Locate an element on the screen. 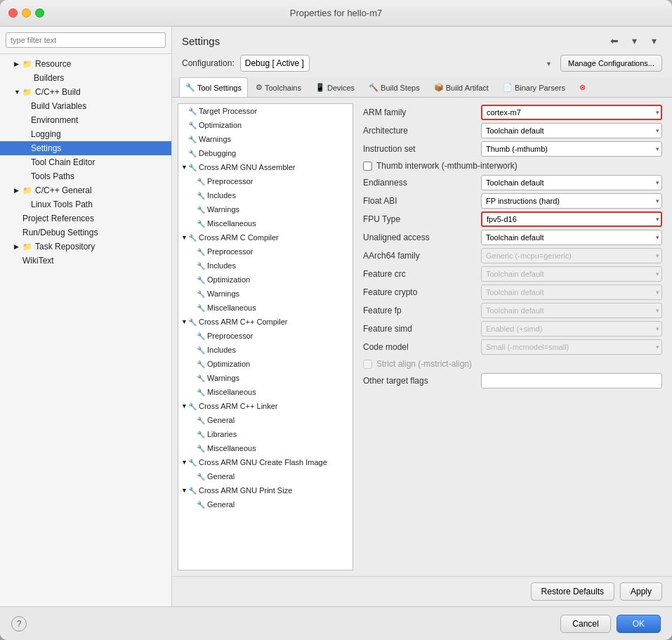  tool-tree-flash-image: ▼ 🔧 Cross ARM GNU Create Flash Image is located at coordinates (265, 462).